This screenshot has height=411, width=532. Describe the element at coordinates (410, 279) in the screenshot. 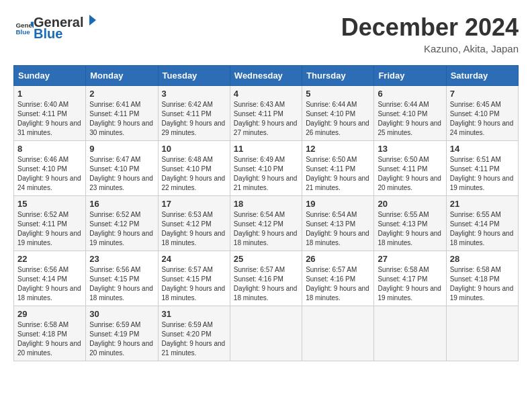

I see `day-cell: 27Sunrise: 6:58 AMSunset: 4:17 PMDayligh…` at that location.